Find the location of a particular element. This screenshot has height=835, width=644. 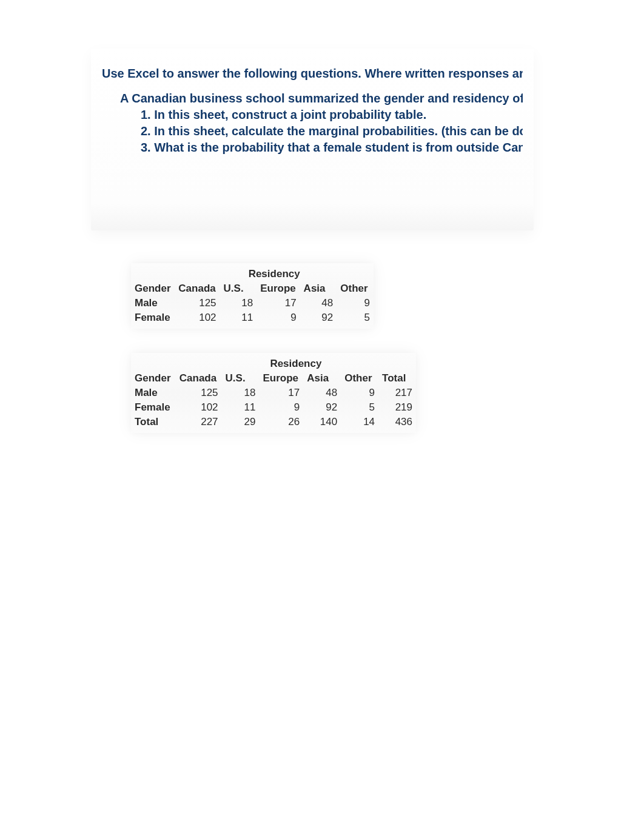

cell: 436 is located at coordinates (397, 422).